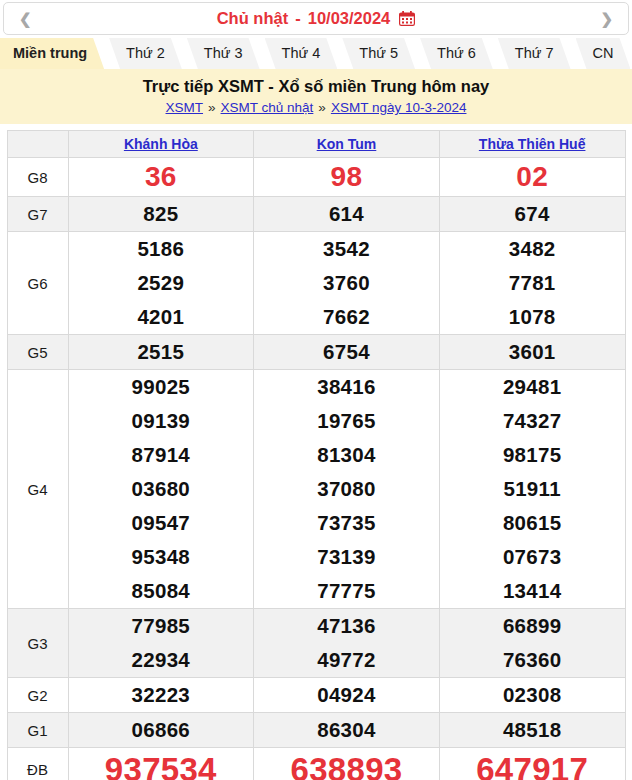 Image resolution: width=632 pixels, height=780 pixels. What do you see at coordinates (346, 387) in the screenshot?
I see `result-value: 38416` at bounding box center [346, 387].